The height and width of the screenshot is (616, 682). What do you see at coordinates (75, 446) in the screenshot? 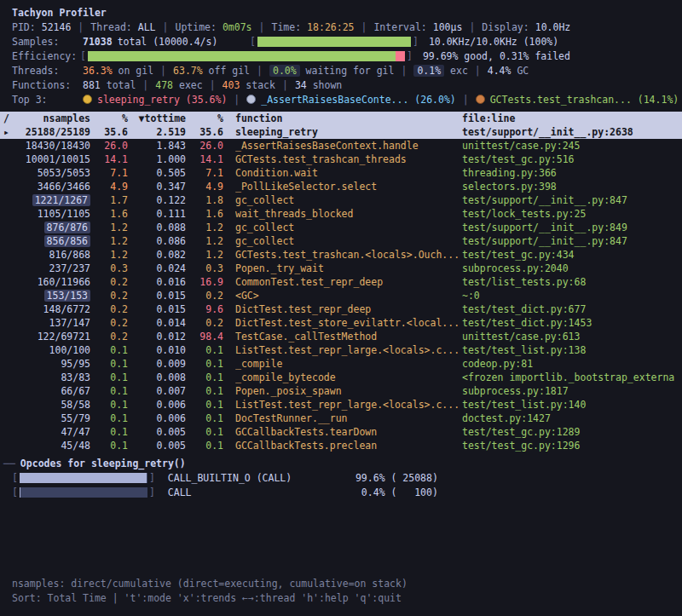
I see `nsamples-value: 45/48` at bounding box center [75, 446].